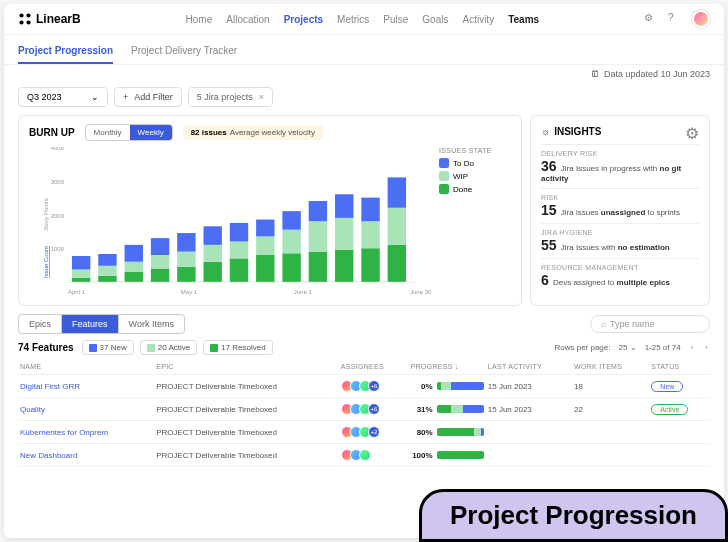 Image resolution: width=728 pixels, height=542 pixels. What do you see at coordinates (364, 386) in the screenshot?
I see `table-row: Digital First GRRPROJECT Deliverable Tim…` at bounding box center [364, 386].